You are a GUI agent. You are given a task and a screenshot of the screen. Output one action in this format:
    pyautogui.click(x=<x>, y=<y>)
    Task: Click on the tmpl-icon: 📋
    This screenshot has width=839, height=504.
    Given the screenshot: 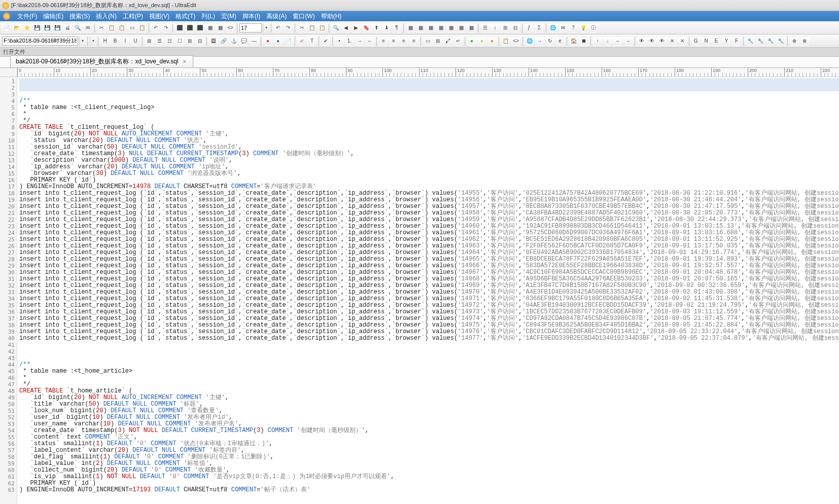 What is the action you would take?
    pyautogui.click(x=506, y=41)
    